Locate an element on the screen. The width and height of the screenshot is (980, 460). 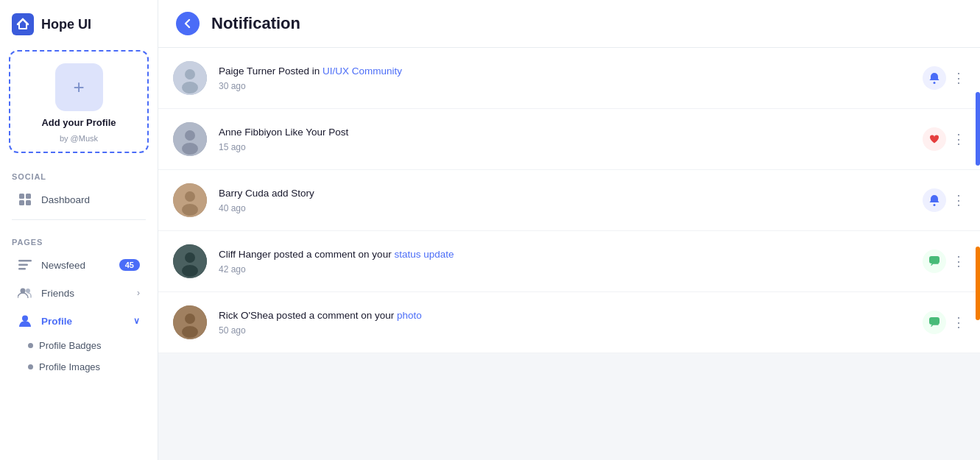
notif-body-3: Barry Cuda add Story 40 ago is located at coordinates (565, 200).